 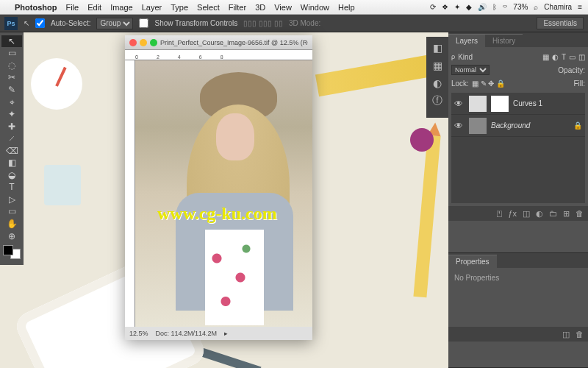 What do you see at coordinates (187, 333) in the screenshot?
I see `doc-size: Doc: 114.2M/114.2M` at bounding box center [187, 333].